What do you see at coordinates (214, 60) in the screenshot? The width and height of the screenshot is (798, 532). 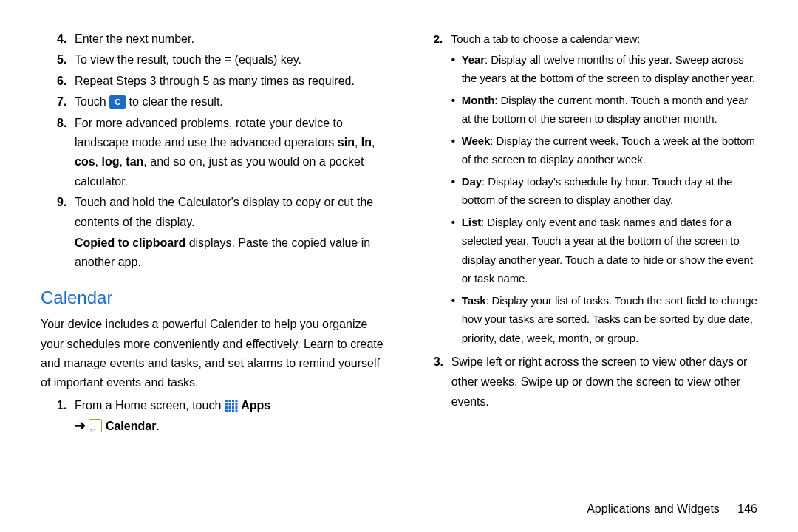 I see `step-5: 5. To view the result, touch the = (equa…` at bounding box center [214, 60].